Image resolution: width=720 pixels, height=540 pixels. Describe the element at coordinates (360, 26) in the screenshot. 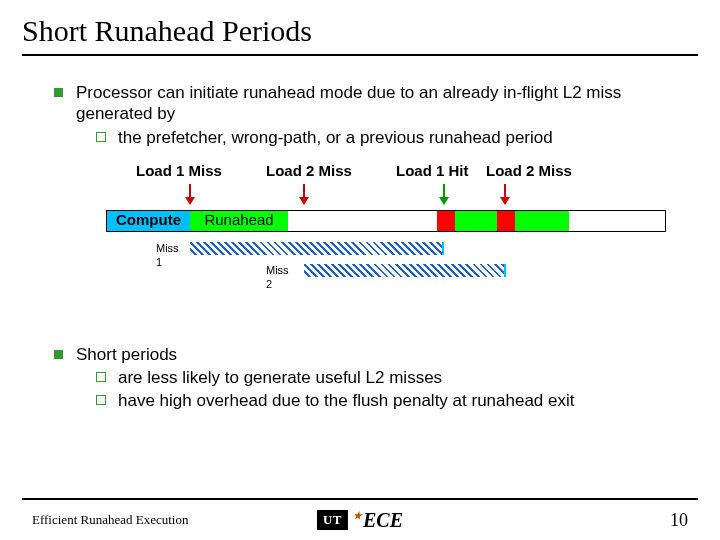

I see `slide-title: Short Runahead Periods` at that location.